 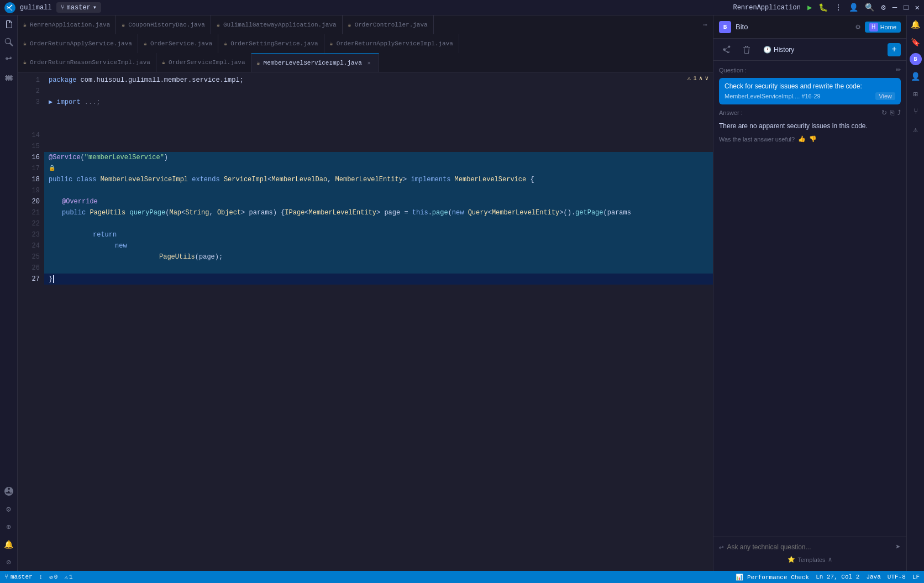 What do you see at coordinates (31, 322) in the screenshot?
I see `line-numbers: 1 2 3 14 15 16 17 18 19 20 21 22` at bounding box center [31, 322].